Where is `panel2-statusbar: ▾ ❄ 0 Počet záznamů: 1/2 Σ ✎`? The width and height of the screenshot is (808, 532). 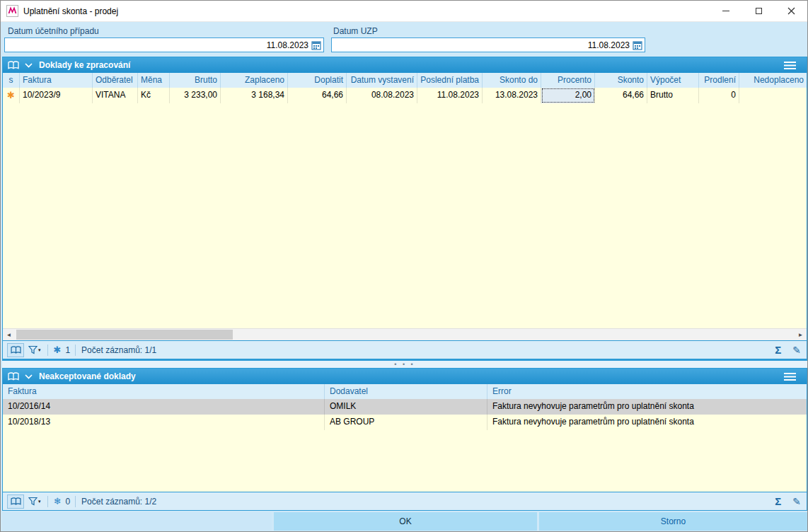
panel2-statusbar: ▾ ❄ 0 Počet záznamů: 1/2 Σ ✎ is located at coordinates (405, 501).